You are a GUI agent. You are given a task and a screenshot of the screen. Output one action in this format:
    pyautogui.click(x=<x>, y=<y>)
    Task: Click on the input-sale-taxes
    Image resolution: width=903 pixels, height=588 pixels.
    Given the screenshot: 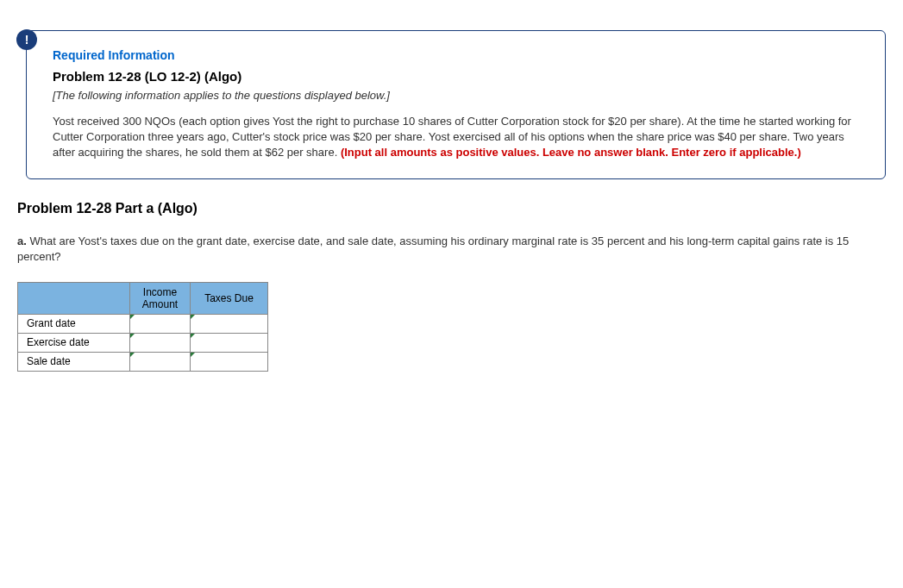 What is the action you would take?
    pyautogui.click(x=229, y=362)
    